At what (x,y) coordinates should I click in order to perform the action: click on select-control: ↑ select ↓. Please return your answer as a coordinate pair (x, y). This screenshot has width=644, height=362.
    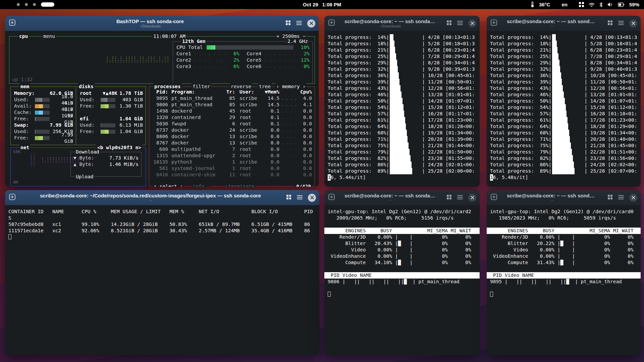
    Looking at the image, I should click on (168, 185).